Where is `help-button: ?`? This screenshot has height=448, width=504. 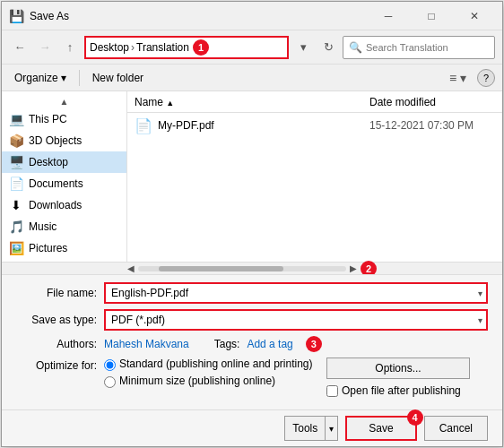
help-button: ? is located at coordinates (486, 78).